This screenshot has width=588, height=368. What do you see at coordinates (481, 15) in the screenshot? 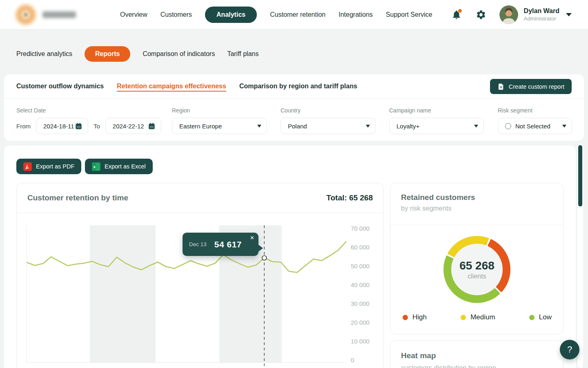
I see `gear-icon` at bounding box center [481, 15].